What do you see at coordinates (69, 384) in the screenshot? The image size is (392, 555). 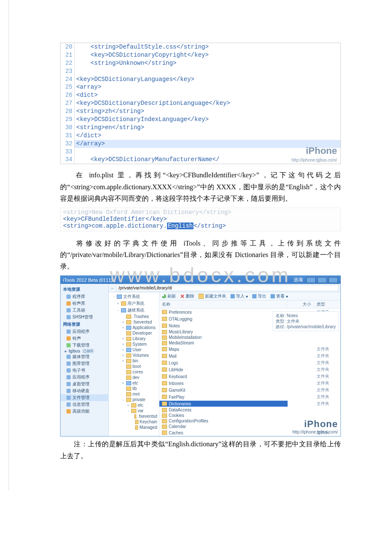 I see `sidebar-icon` at bounding box center [69, 384].